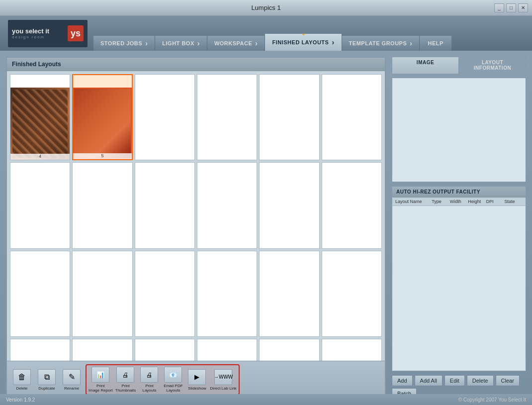 Image resolution: width=532 pixels, height=405 pixels. What do you see at coordinates (125, 375) in the screenshot?
I see `print-thumbnails-icon: 🖨` at bounding box center [125, 375].